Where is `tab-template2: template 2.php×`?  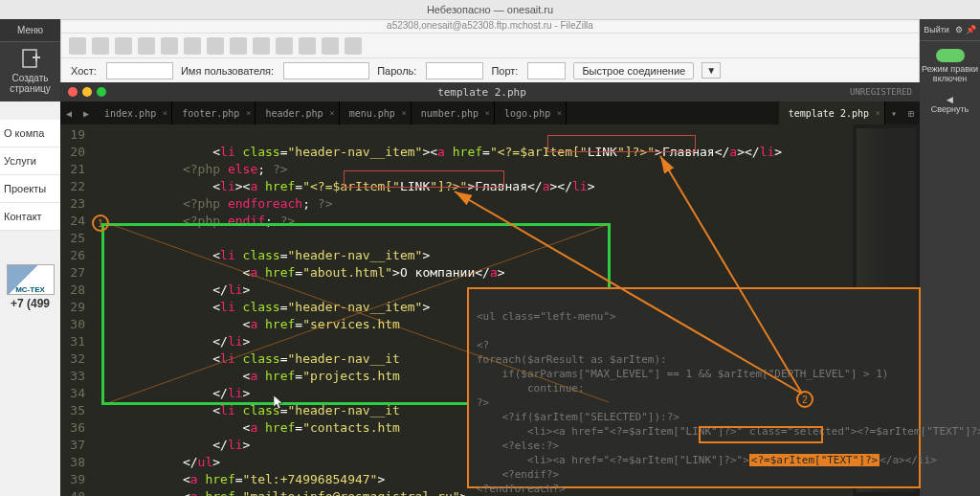 tab-template2: template 2.php× is located at coordinates (833, 113).